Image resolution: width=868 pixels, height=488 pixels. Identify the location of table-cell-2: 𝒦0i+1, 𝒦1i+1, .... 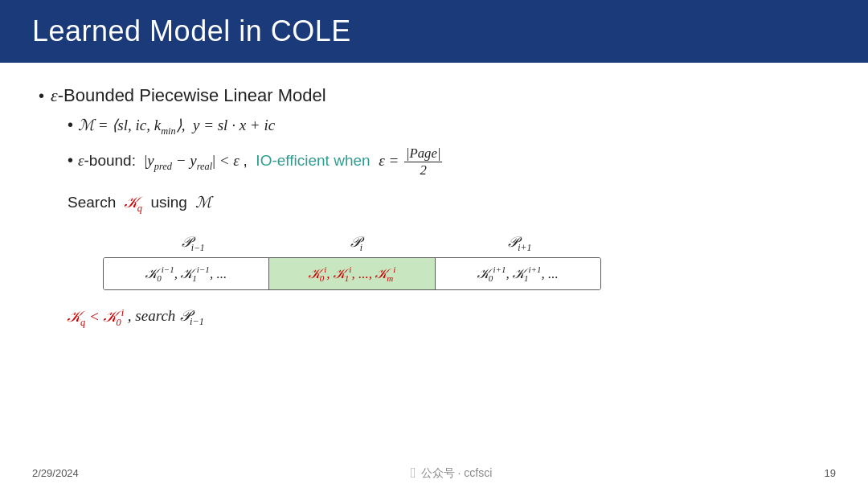
(518, 273).